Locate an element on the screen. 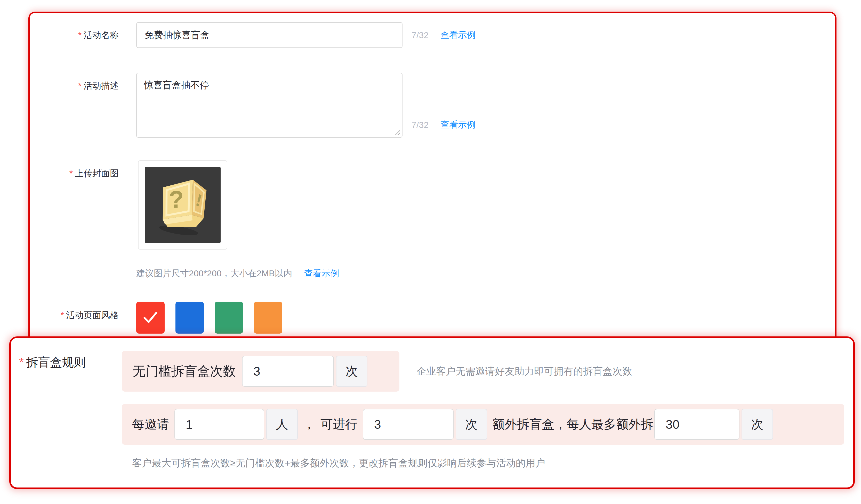 The image size is (861, 504). invite-count-unit: 人 is located at coordinates (282, 424).